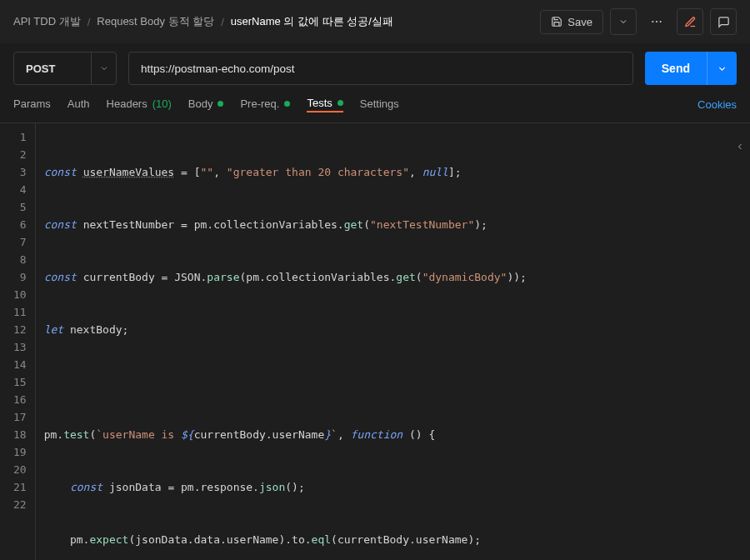 Image resolution: width=750 pixels, height=560 pixels. I want to click on send-dropdown, so click(722, 68).